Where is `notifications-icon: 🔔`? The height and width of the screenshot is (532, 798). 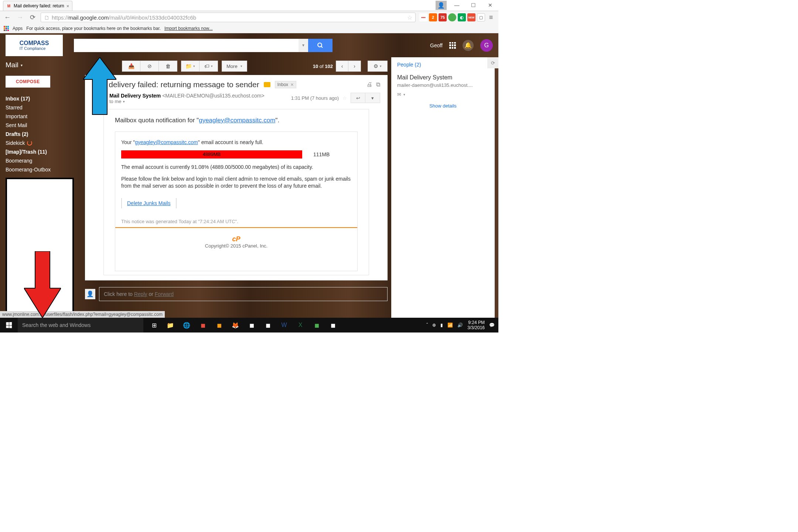
notifications-icon: 🔔 is located at coordinates (468, 45).